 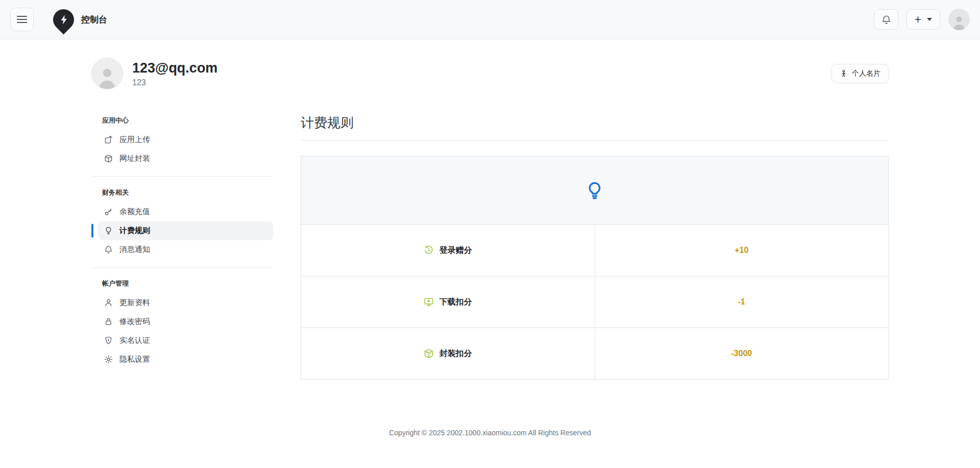 What do you see at coordinates (108, 340) in the screenshot?
I see `shield-exclamation-icon` at bounding box center [108, 340].